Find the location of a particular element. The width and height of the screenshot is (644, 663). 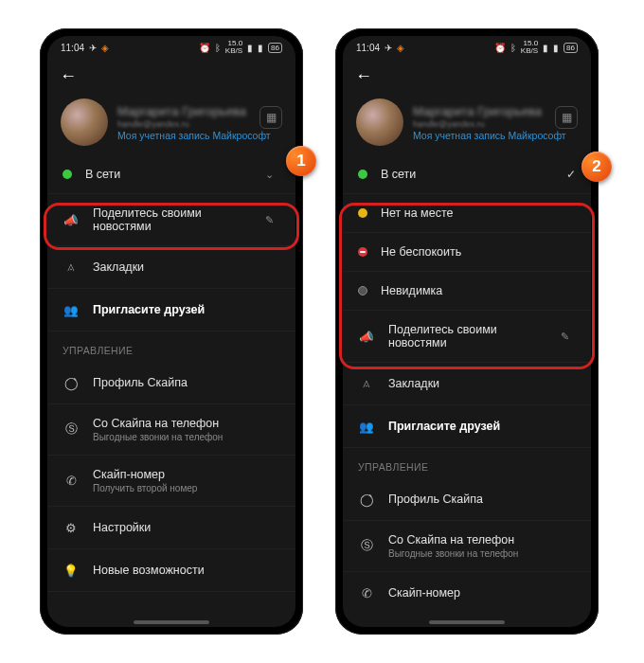

skype-number-row: ✆ Скайп-номер Получить второй номер is located at coordinates (171, 481).